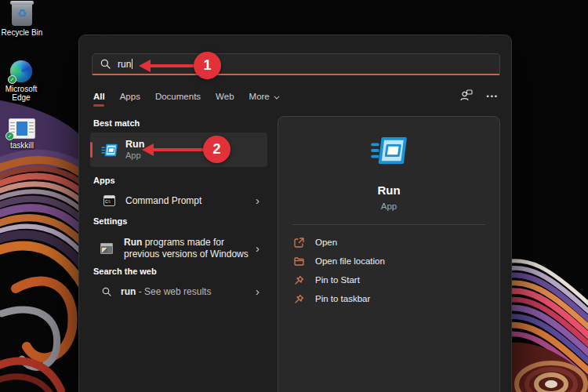  What do you see at coordinates (104, 180) in the screenshot?
I see `section-header-apps: Apps` at bounding box center [104, 180].